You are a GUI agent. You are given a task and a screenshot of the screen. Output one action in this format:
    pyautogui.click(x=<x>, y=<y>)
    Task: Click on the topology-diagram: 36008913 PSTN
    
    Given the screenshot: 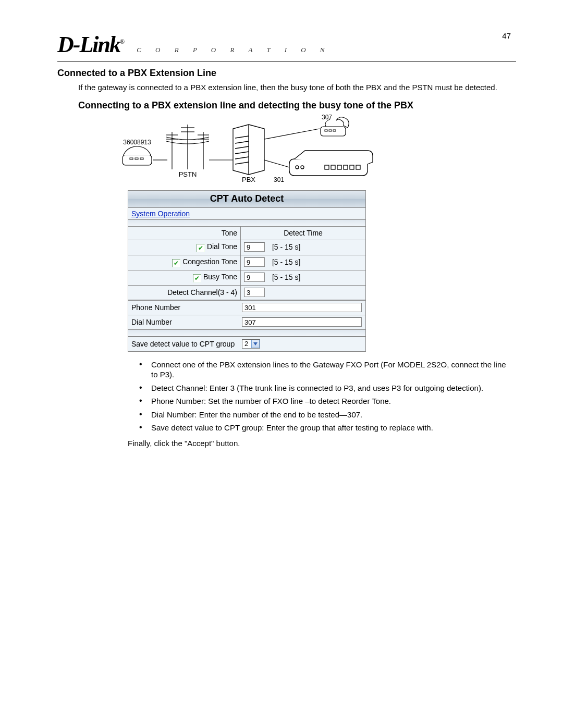 What is the action you would take?
    pyautogui.click(x=250, y=151)
    